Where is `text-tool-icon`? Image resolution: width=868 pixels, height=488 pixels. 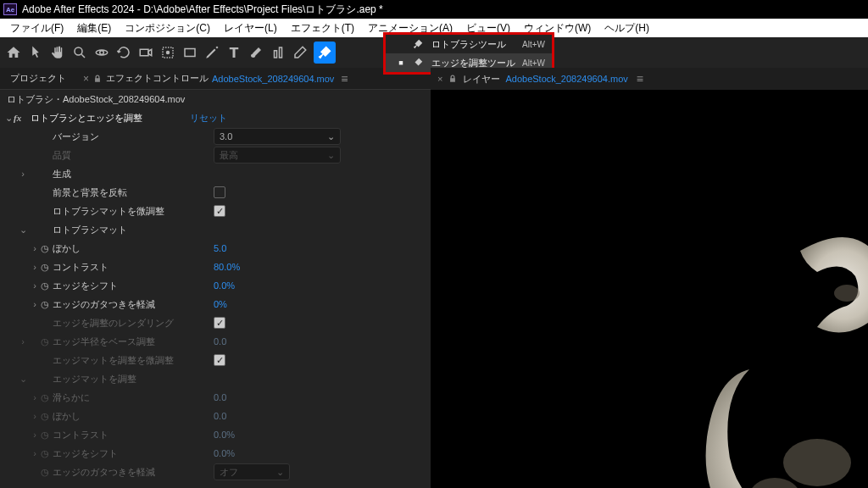 text-tool-icon is located at coordinates (234, 53).